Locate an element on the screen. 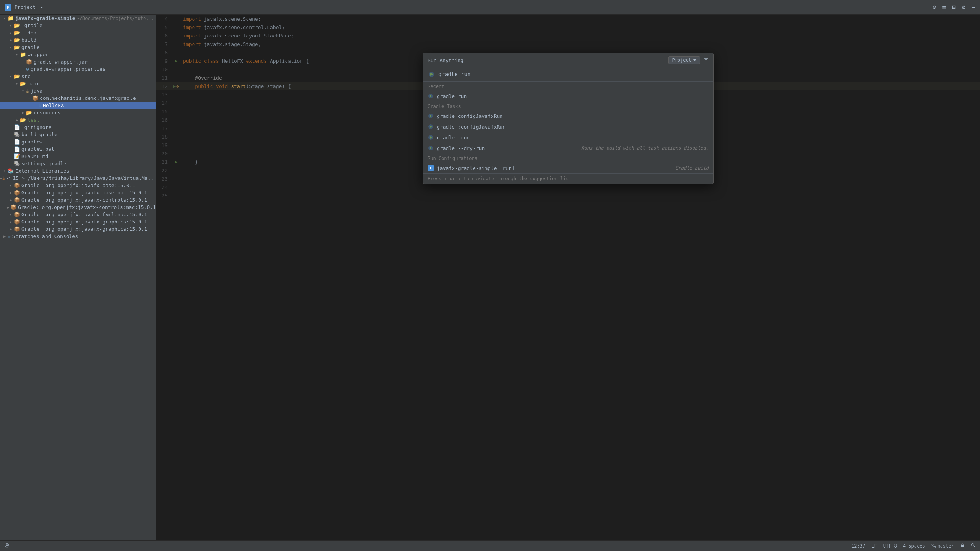  sidebar-item-gradlew-bat: 📄 gradlew.bat is located at coordinates (78, 149).